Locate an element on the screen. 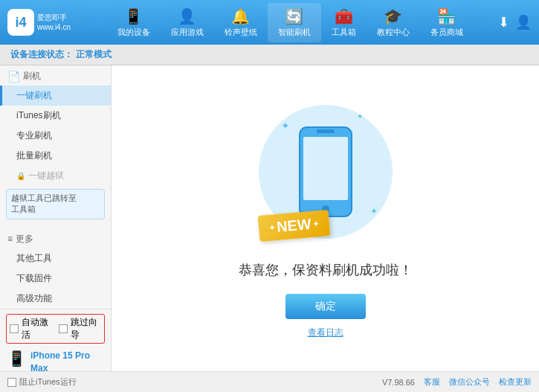  sidebar-item-one-key-flash: 一键刷机 is located at coordinates (55, 95).